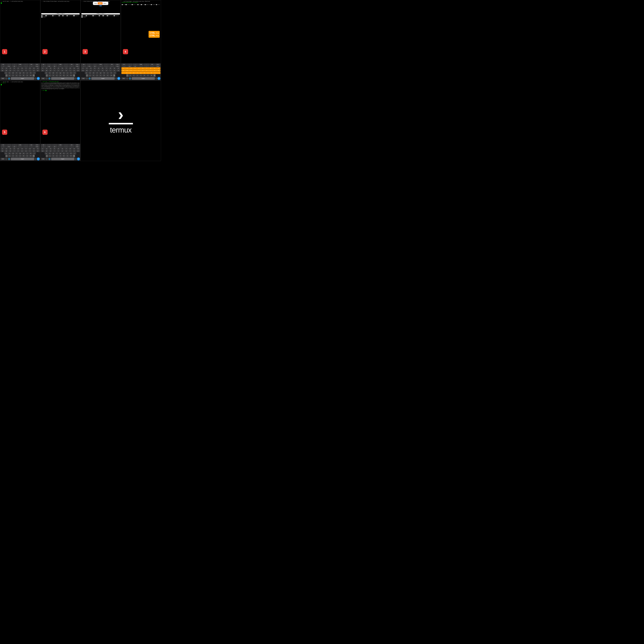  What do you see at coordinates (20, 79) in the screenshot?
I see `kb-bottom-row: ?123 , 🌐 English . ↵` at bounding box center [20, 79].